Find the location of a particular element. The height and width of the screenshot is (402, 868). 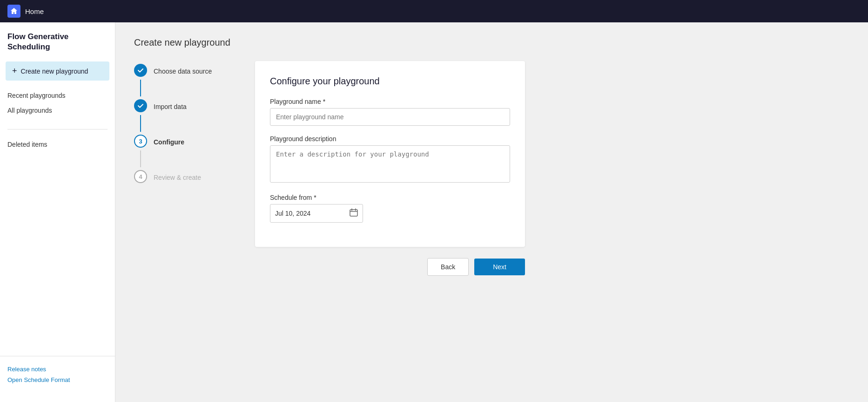

step-2-circle is located at coordinates (141, 106).